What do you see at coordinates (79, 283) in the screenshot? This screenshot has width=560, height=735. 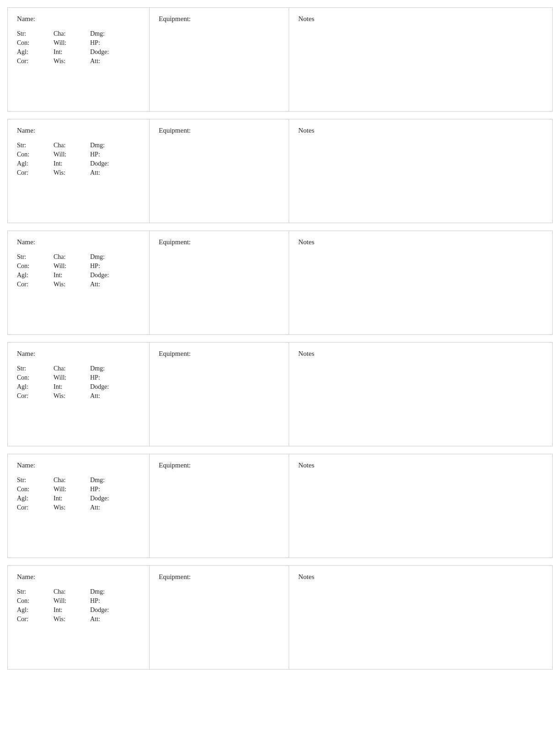 I see `card-stats-3: Name:Str:Cha:Dmg:Con:Will:HP:Agl:Int:Dod…` at bounding box center [79, 283].